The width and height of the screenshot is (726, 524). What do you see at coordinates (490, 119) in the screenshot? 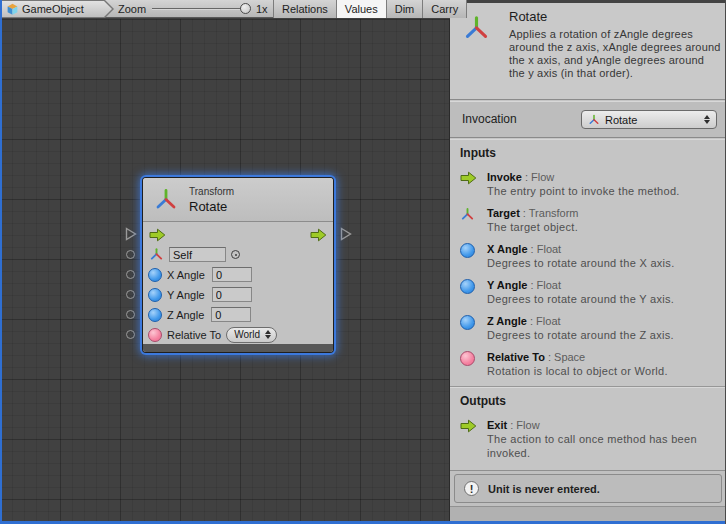
I see `invocation-label: Invocation` at bounding box center [490, 119].